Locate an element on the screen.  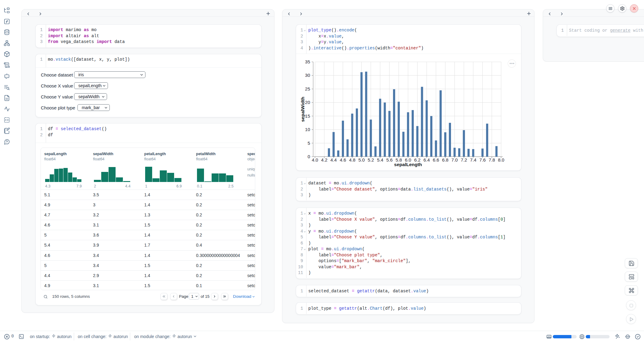
svg-text: 35 is located at coordinates (307, 62).